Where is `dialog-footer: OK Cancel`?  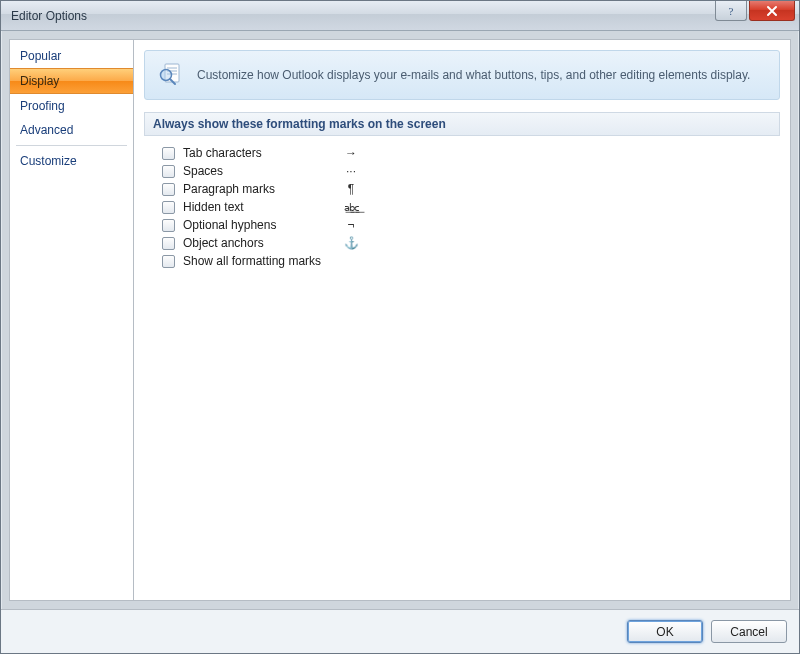 dialog-footer: OK Cancel is located at coordinates (400, 631).